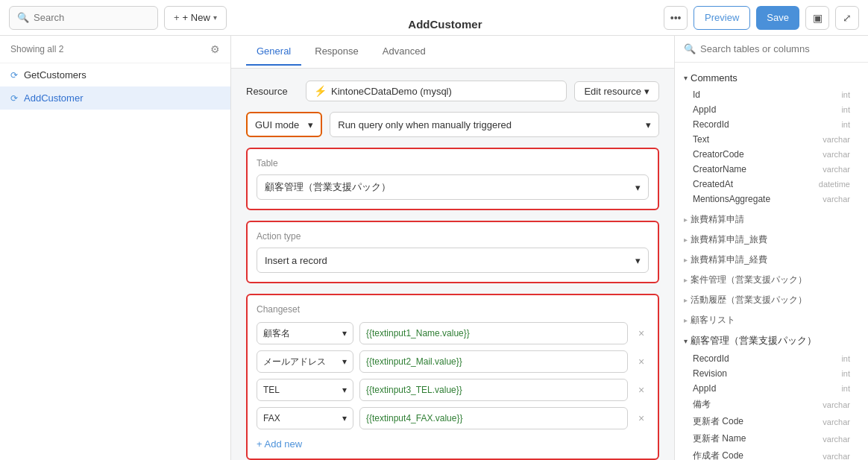 Image resolution: width=868 pixels, height=460 pixels. What do you see at coordinates (305, 390) in the screenshot?
I see `col-select-2: TEL` at bounding box center [305, 390].